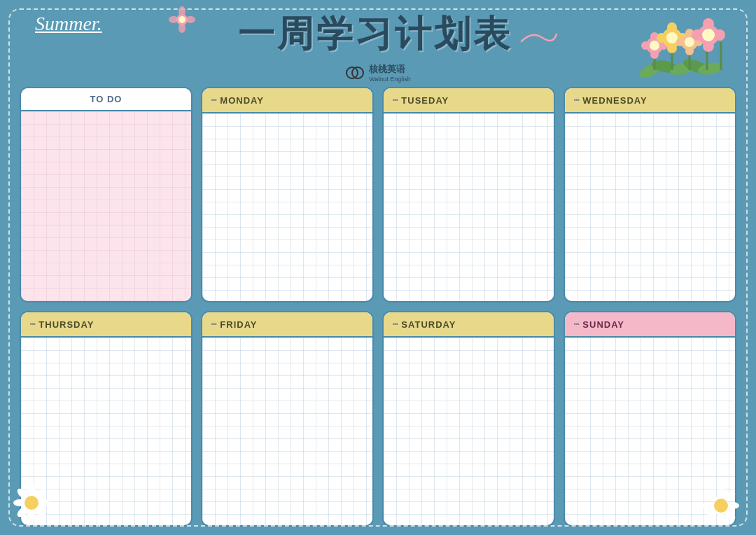 The height and width of the screenshot is (535, 756). What do you see at coordinates (106, 325) in the screenshot?
I see `card-header-thursday: ··· THURSDAY` at bounding box center [106, 325].